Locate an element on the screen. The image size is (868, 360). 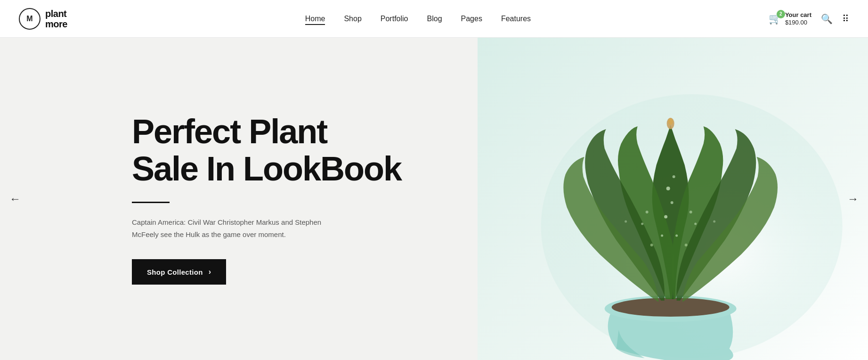
header: M plant more Home Shop Portfolio Blog Pa… is located at coordinates (434, 19).